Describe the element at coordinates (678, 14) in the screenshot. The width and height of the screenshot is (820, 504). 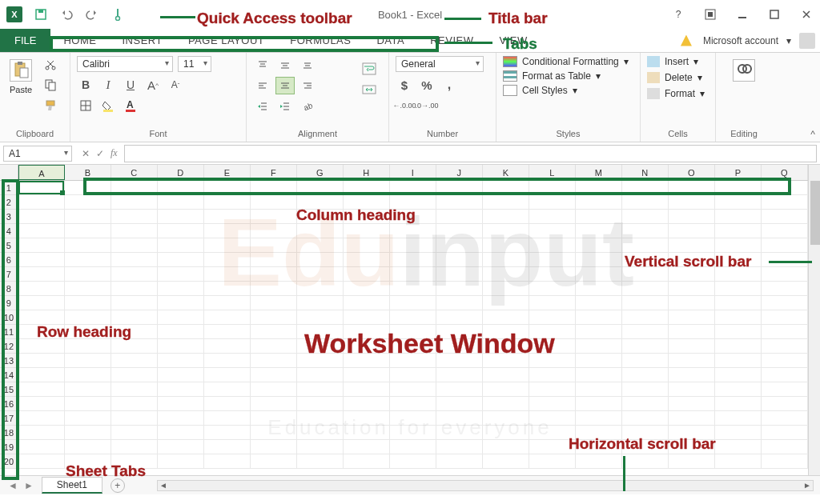
I see `help-icon: ?` at that location.